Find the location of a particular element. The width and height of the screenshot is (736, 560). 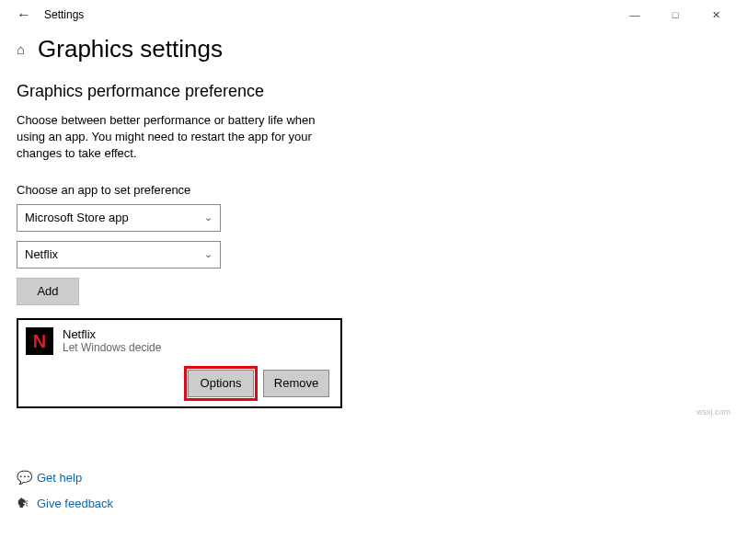

minimize-button: — is located at coordinates (635, 15).